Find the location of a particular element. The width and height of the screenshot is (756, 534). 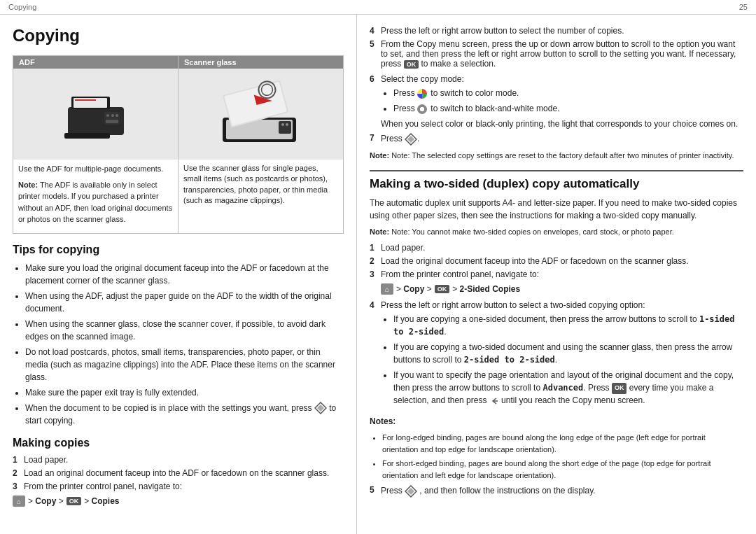

scanner-illustration is located at coordinates (261, 114).